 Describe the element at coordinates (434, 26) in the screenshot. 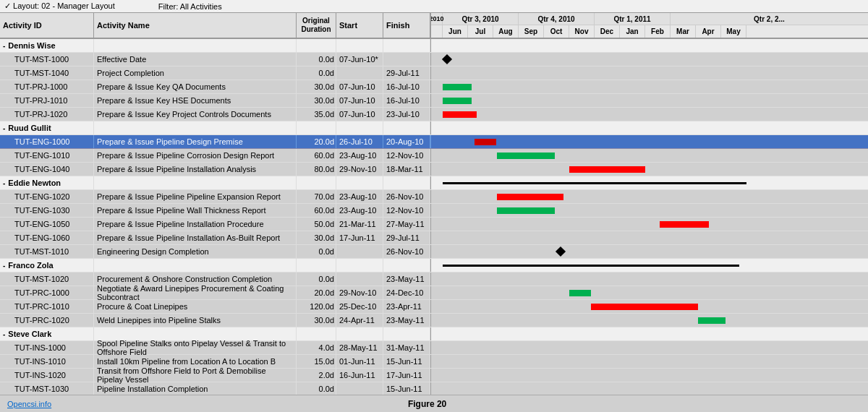

I see `table-header: Activity ID Activity Name OriginalDurati…` at that location.